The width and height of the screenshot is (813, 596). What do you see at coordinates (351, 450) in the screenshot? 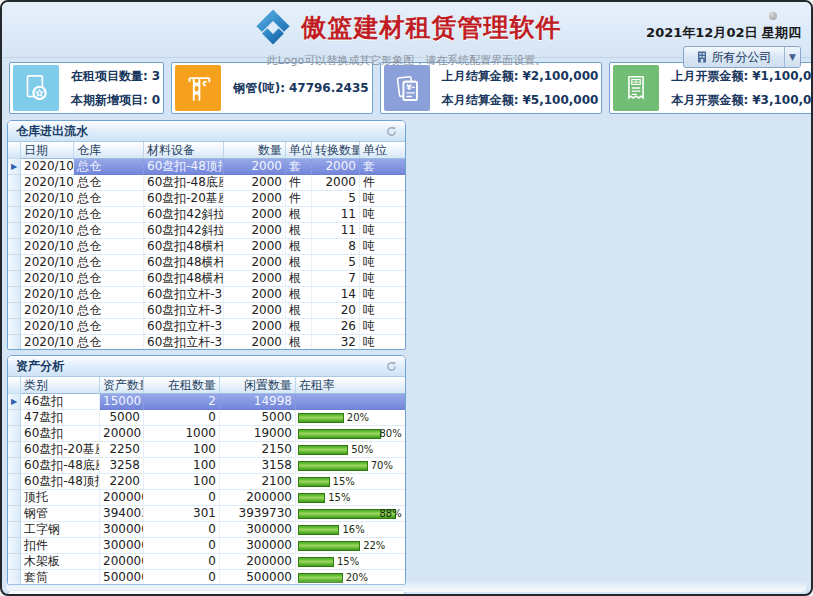
I see `rent-rate-bar-cell: 50%` at bounding box center [351, 450].